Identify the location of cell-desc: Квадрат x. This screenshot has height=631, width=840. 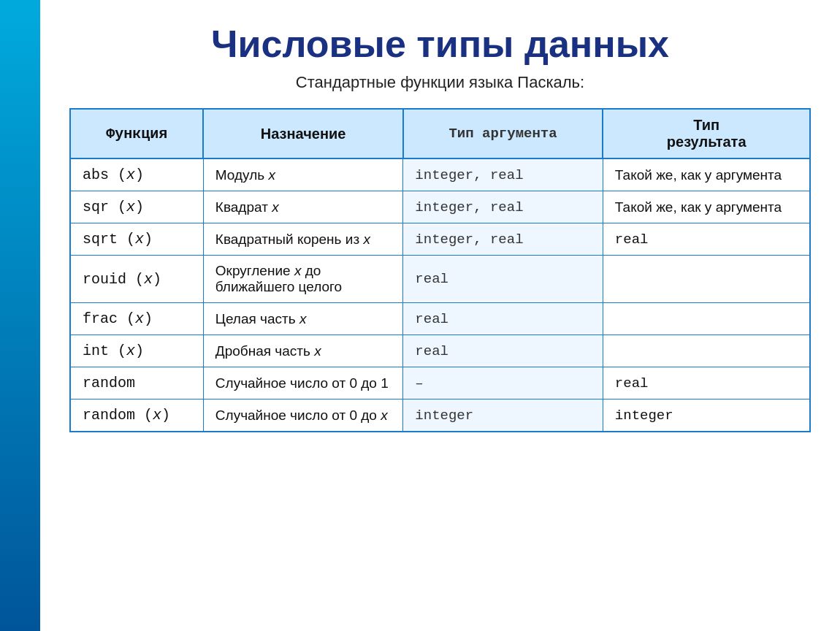
(303, 207).